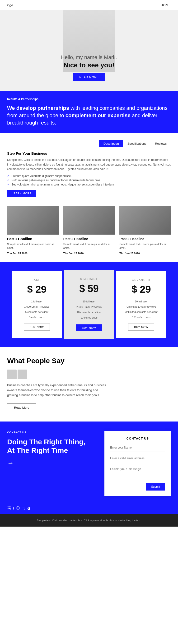 The image size is (178, 644). What do you see at coordinates (89, 144) in the screenshot?
I see `tabs-bar: Description Specifications Reviews` at bounding box center [89, 144].